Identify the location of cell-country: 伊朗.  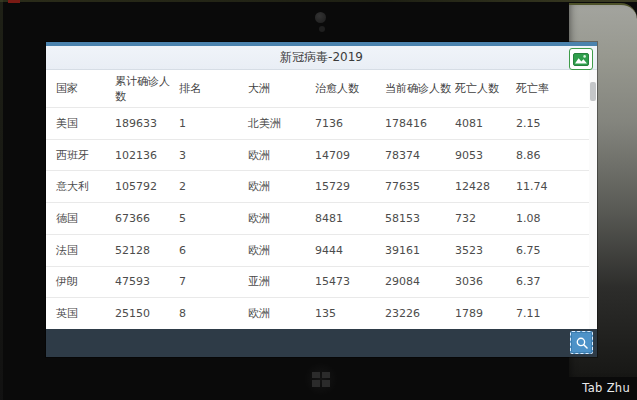
(86, 282).